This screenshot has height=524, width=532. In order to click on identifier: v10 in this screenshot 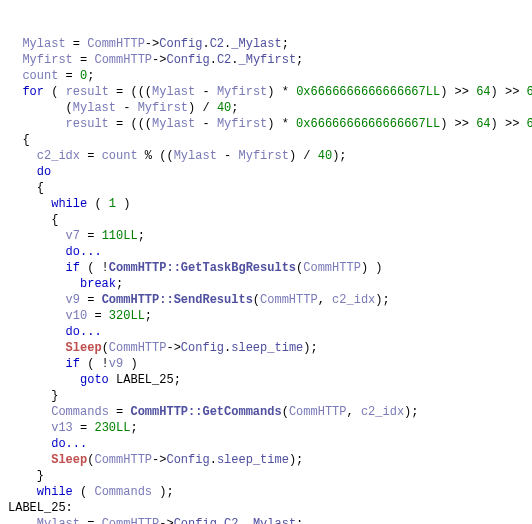, I will do `click(77, 316)`.